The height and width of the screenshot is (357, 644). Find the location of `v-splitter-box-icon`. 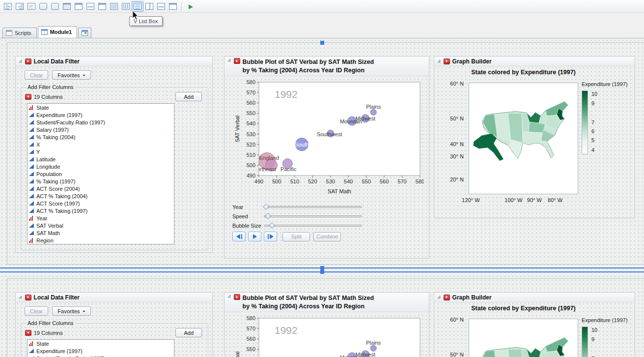

v-splitter-box-icon is located at coordinates (161, 6).